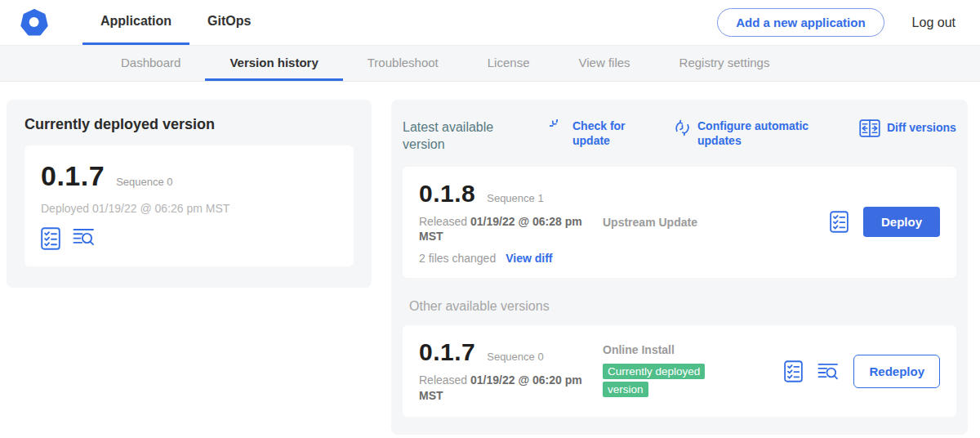  What do you see at coordinates (650, 222) in the screenshot?
I see `latest-version-source: Upstream Update` at bounding box center [650, 222].